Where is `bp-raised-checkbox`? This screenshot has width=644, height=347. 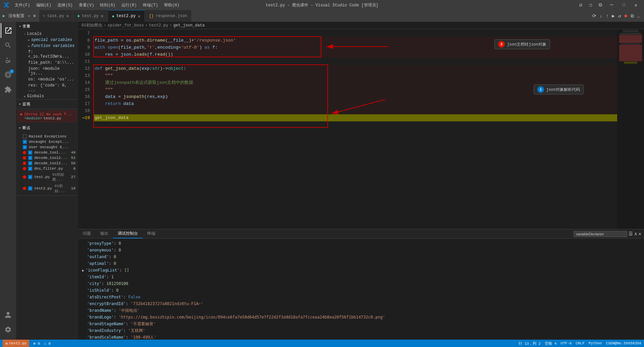 bp-raised-checkbox is located at coordinates (25, 136).